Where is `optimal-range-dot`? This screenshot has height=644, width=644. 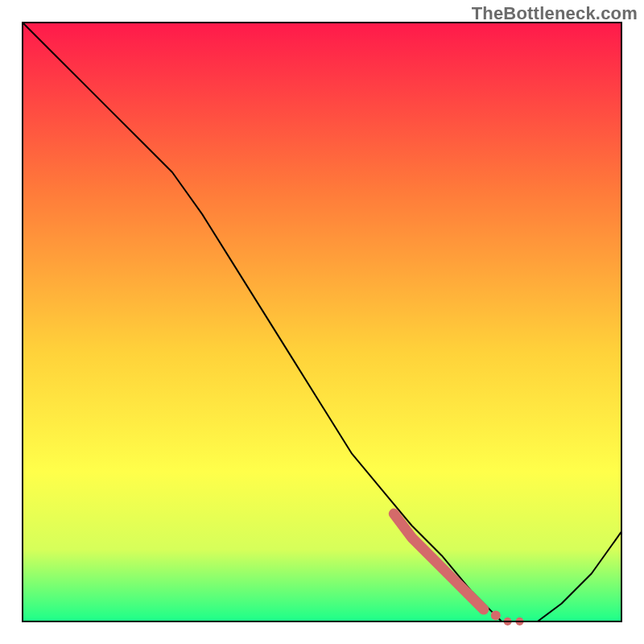
optimal-range-dot is located at coordinates (496, 616).